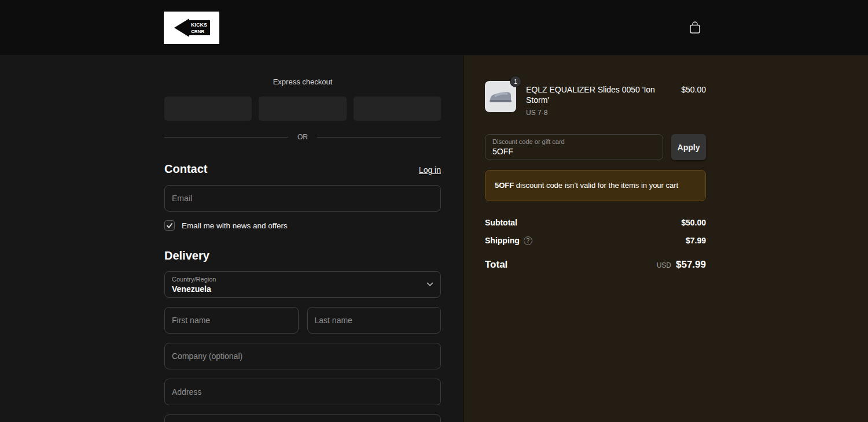  Describe the element at coordinates (691, 265) in the screenshot. I see `total-value: $57.99` at that location.